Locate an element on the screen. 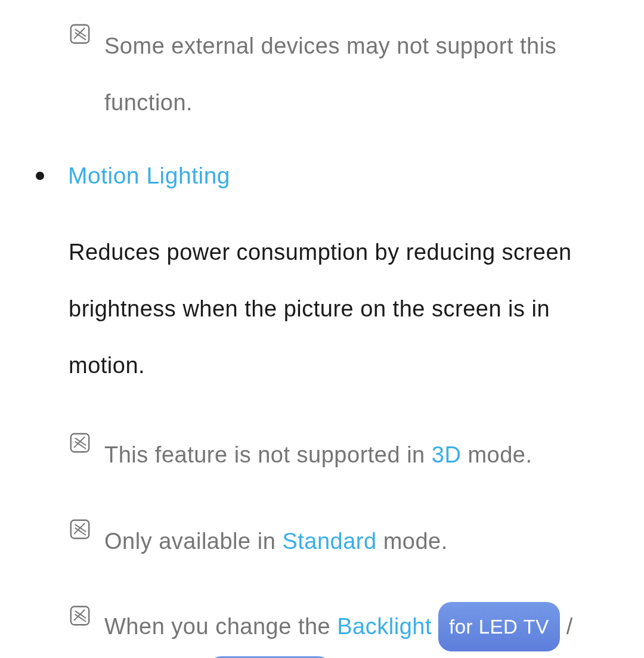 This screenshot has width=644, height=658. pill-led-tv: for LED TV is located at coordinates (499, 627).